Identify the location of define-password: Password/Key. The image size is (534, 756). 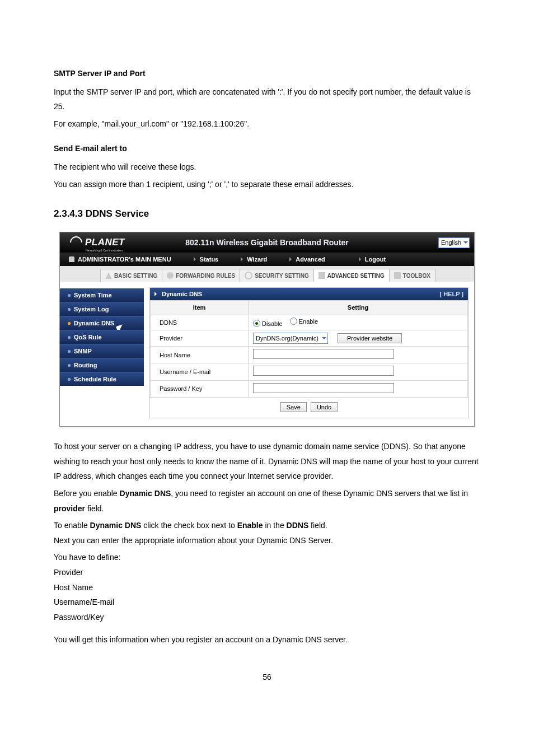
(267, 617).